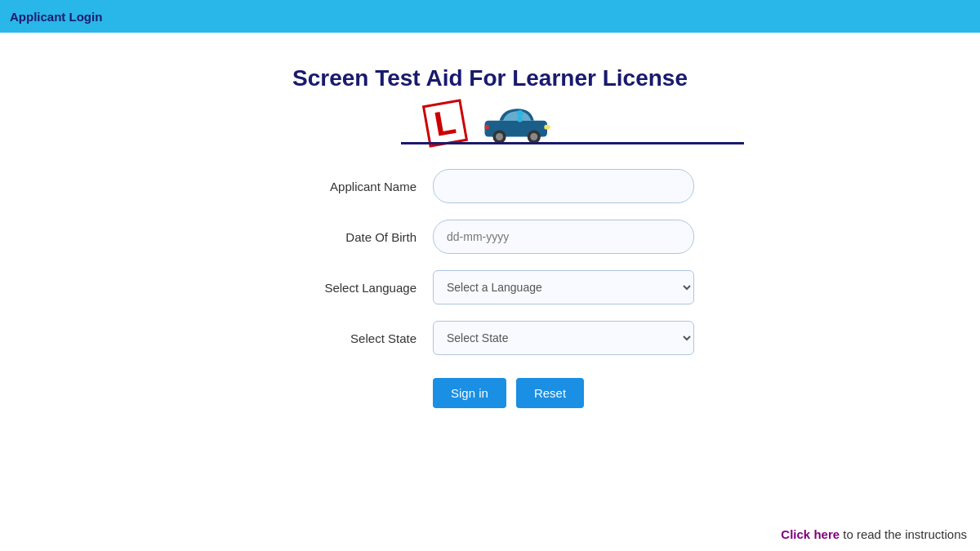 This screenshot has height=551, width=980. I want to click on reset-button: Reset, so click(550, 393).